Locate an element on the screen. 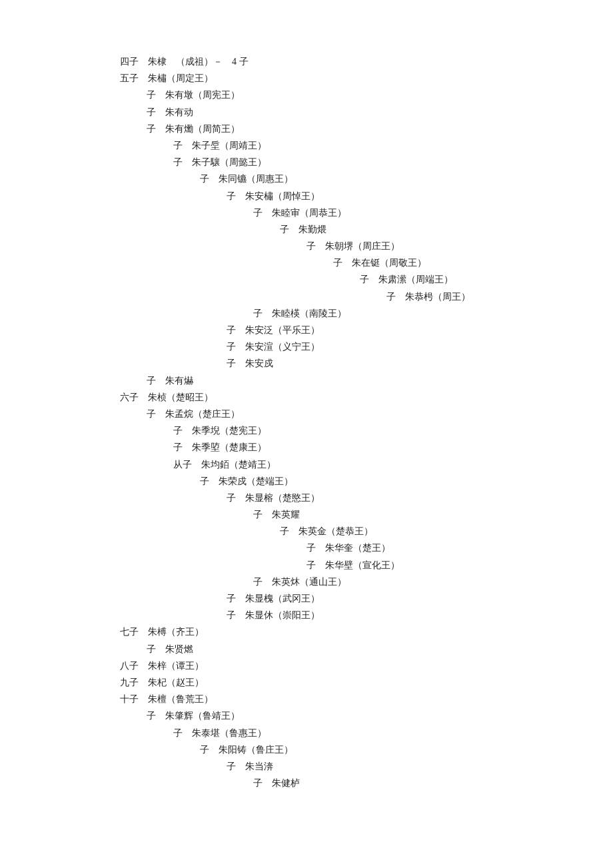 The image size is (613, 868). list-item: 子 朱肃潆（周端王） is located at coordinates (366, 280).